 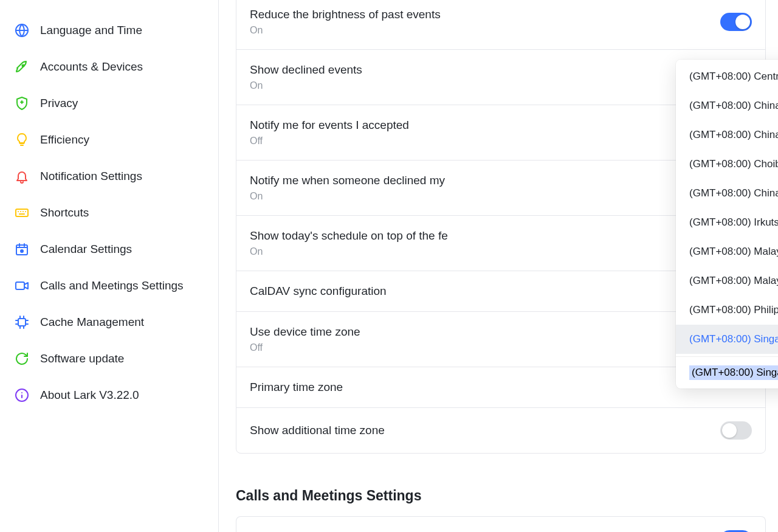 I want to click on timezone-option: (GMT+08:00) Singapore Standard Time, so click(x=727, y=339).